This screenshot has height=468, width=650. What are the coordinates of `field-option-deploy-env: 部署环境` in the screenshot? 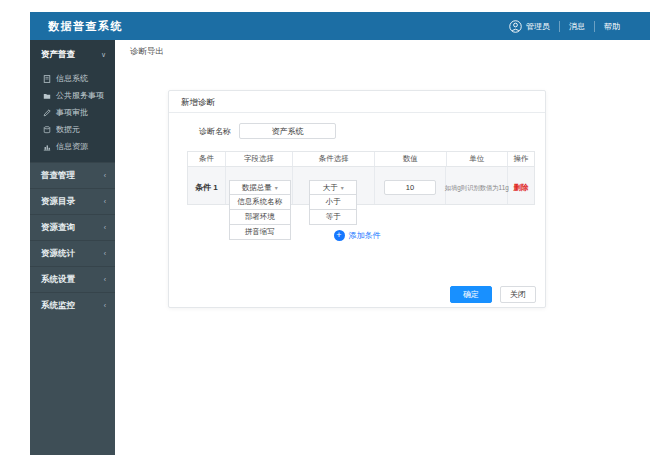 It's located at (260, 218).